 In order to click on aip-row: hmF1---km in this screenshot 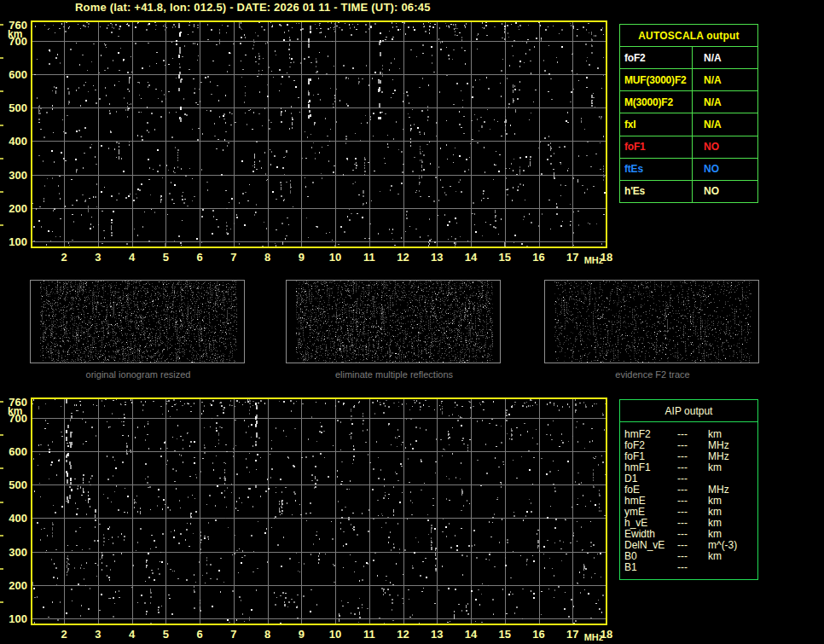, I will do `click(691, 467)`.